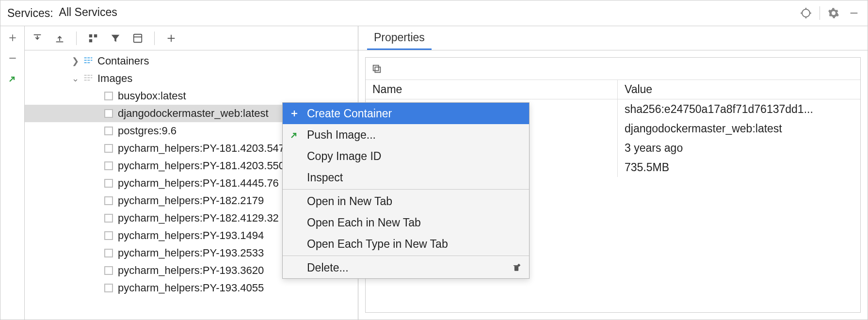  Describe the element at coordinates (123, 61) in the screenshot. I see `tree-node-label: Containers` at that location.